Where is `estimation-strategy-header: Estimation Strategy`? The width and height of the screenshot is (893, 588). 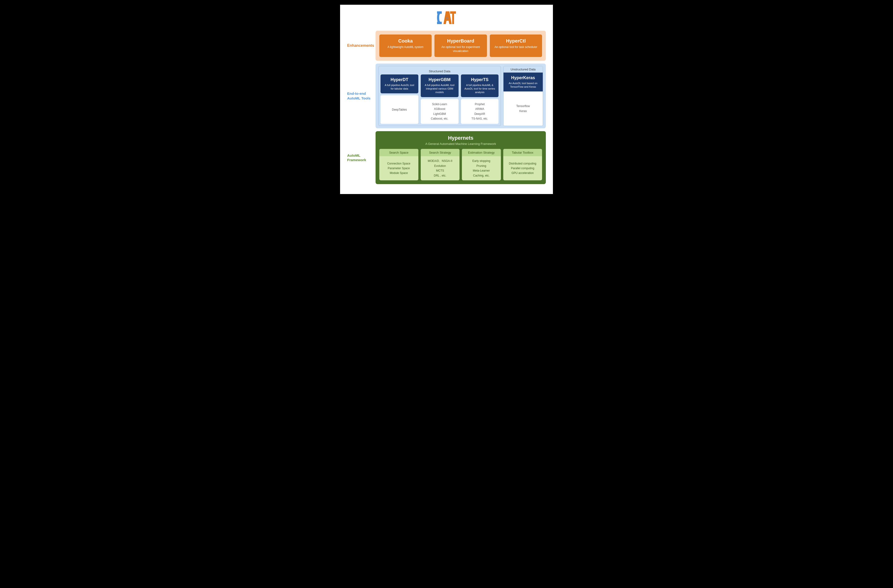
estimation-strategy-header: Estimation Strategy is located at coordinates (481, 153).